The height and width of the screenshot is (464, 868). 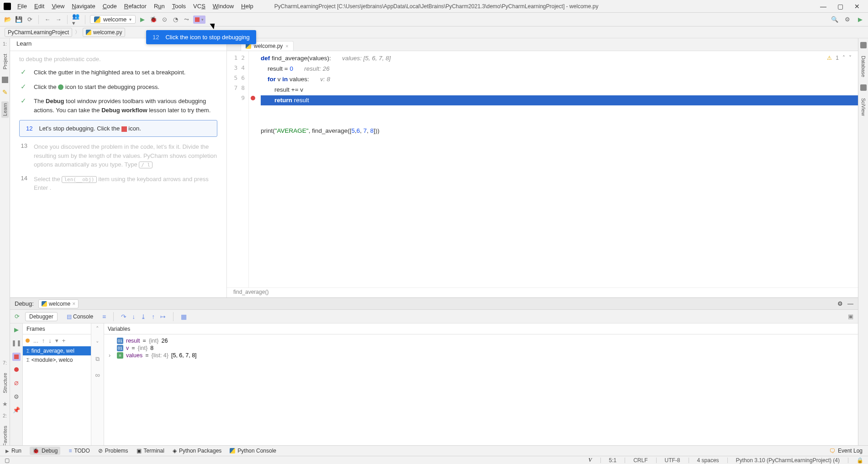 I want to click on maximize-button: ▢, so click(x=840, y=6).